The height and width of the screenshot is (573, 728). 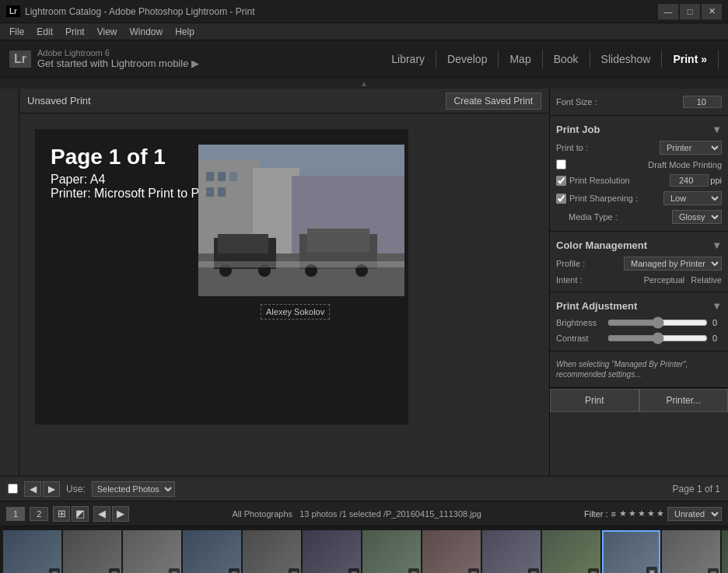 I want to click on use-photos-dropdown: Selected Photos, so click(x=134, y=489).